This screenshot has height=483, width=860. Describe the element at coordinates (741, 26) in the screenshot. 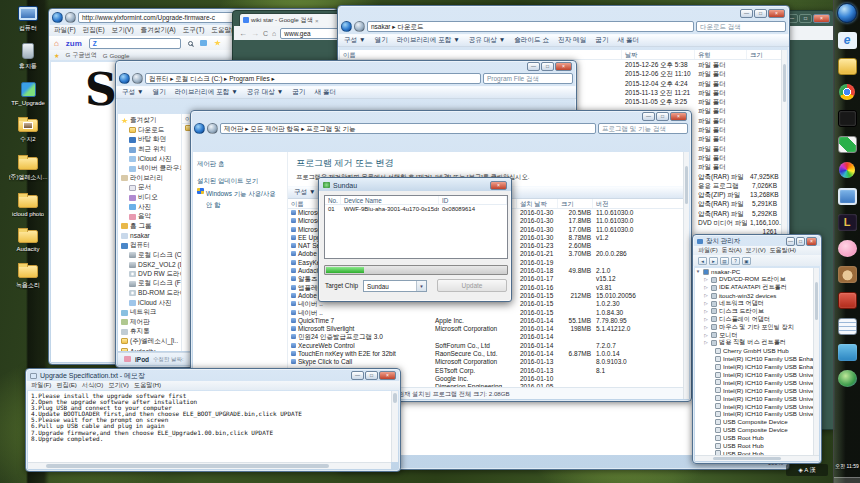

I see `search-input: 다운로드 검색` at that location.